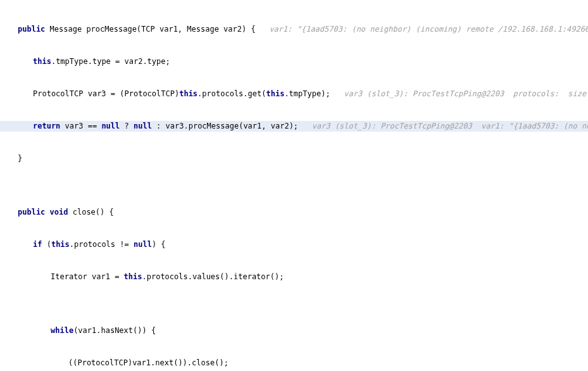  Describe the element at coordinates (148, 363) in the screenshot. I see `code-text: ((ProtocolTCP)var1.next()).close();` at that location.